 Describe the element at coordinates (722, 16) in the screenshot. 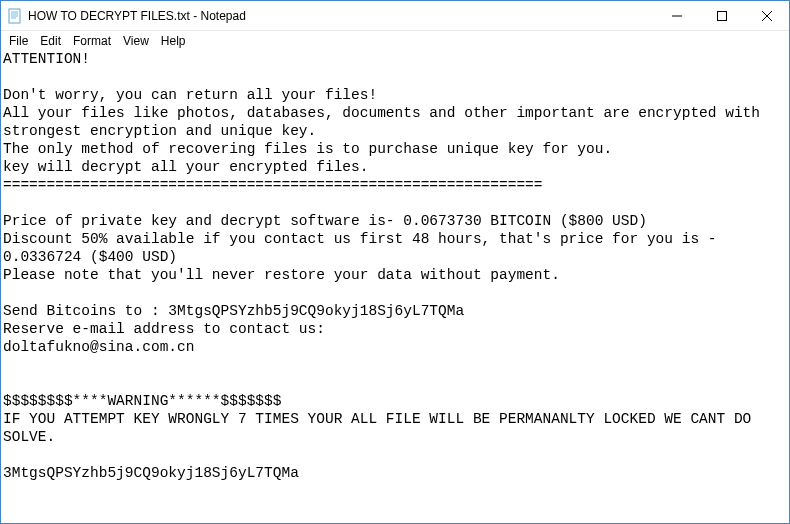

I see `maximize-button` at that location.